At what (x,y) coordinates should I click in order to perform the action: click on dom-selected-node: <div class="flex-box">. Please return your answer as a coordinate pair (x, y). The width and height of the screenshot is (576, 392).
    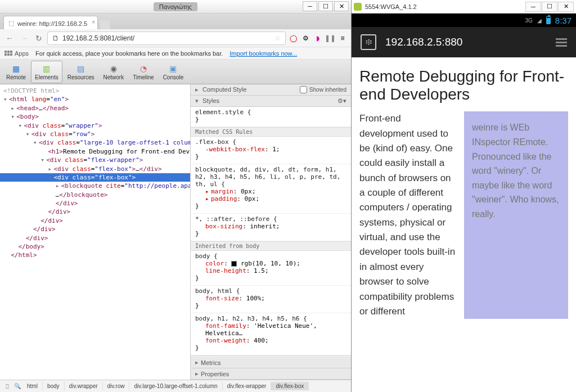
    Looking at the image, I should click on (95, 178).